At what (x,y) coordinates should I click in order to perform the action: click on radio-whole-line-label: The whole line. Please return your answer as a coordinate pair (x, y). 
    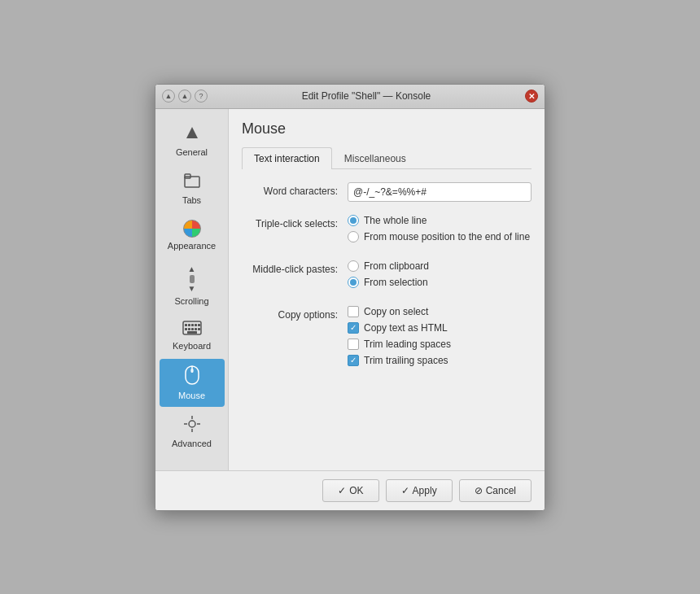
    Looking at the image, I should click on (396, 221).